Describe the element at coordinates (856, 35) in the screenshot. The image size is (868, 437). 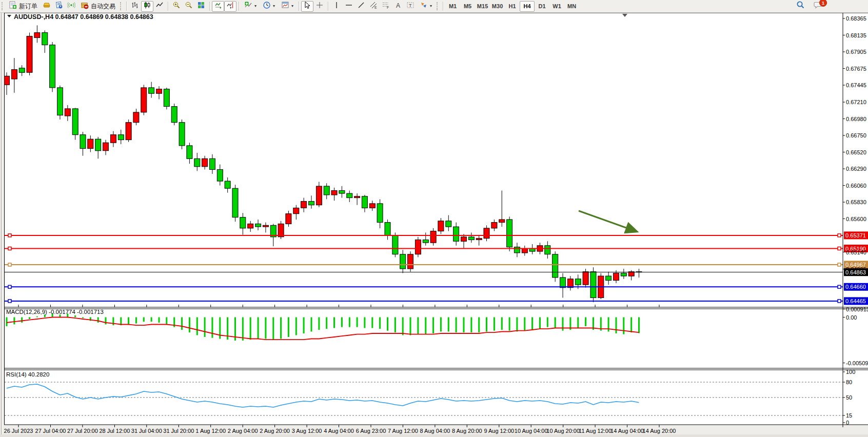
I see `price-tick-label: 0.68135` at that location.